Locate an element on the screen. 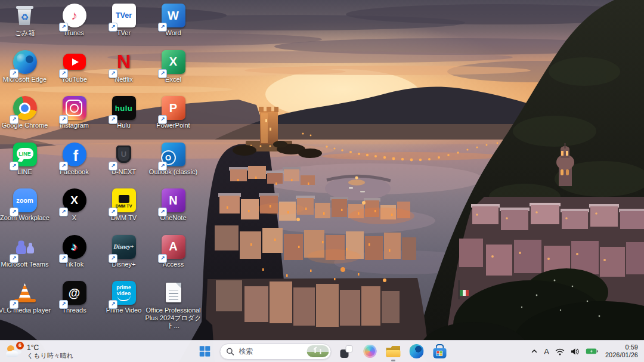  desktop-icon-label: Excel is located at coordinates (174, 80).